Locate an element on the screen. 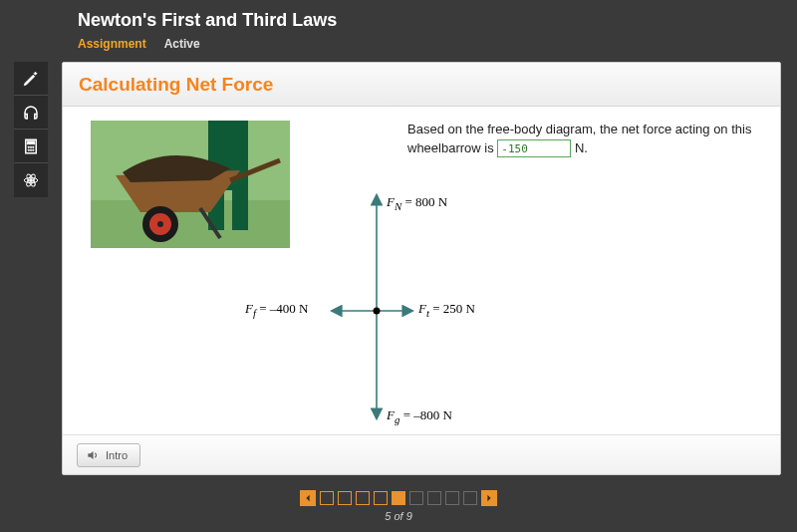 The width and height of the screenshot is (797, 532). headphones-icon is located at coordinates (31, 113).